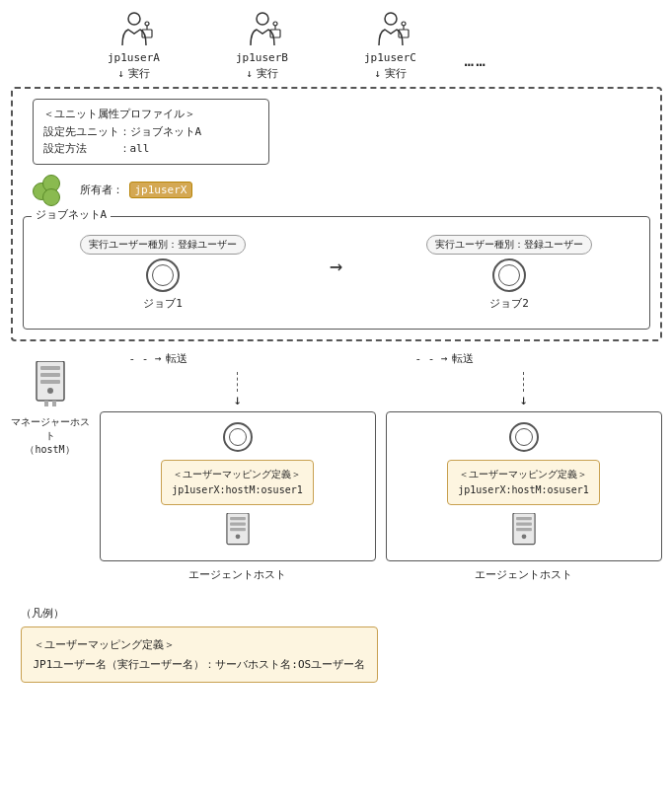 This screenshot has width=672, height=810. I want to click on dashed-arrow-icon-2: - - →, so click(432, 359).